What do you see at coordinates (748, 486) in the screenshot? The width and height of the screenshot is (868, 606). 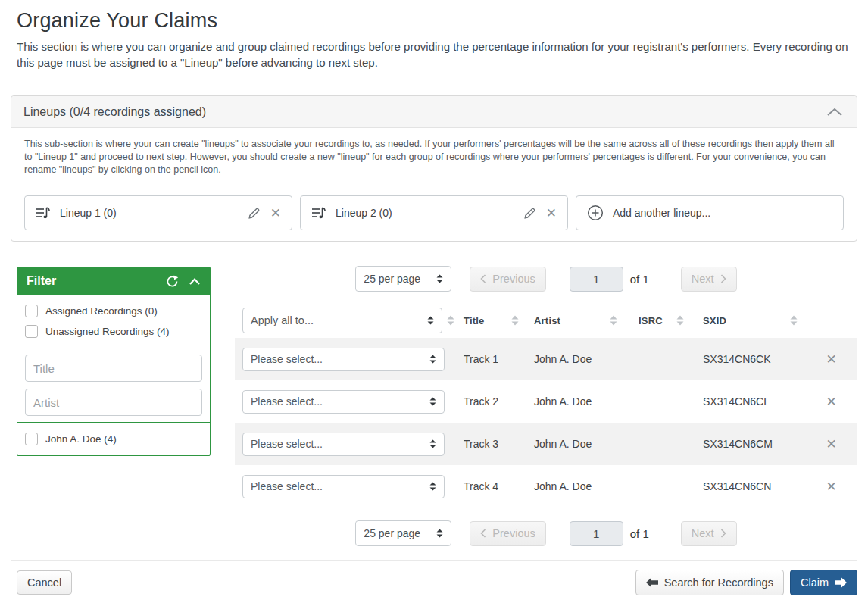 I see `cell-sxid: SX314CN6CN` at bounding box center [748, 486].